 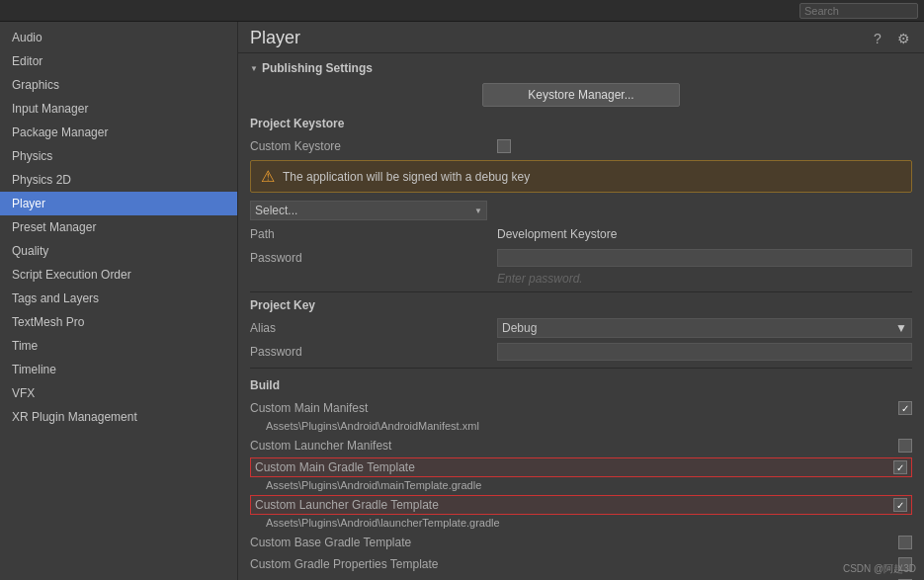 I want to click on help-icon: ?, so click(x=878, y=39).